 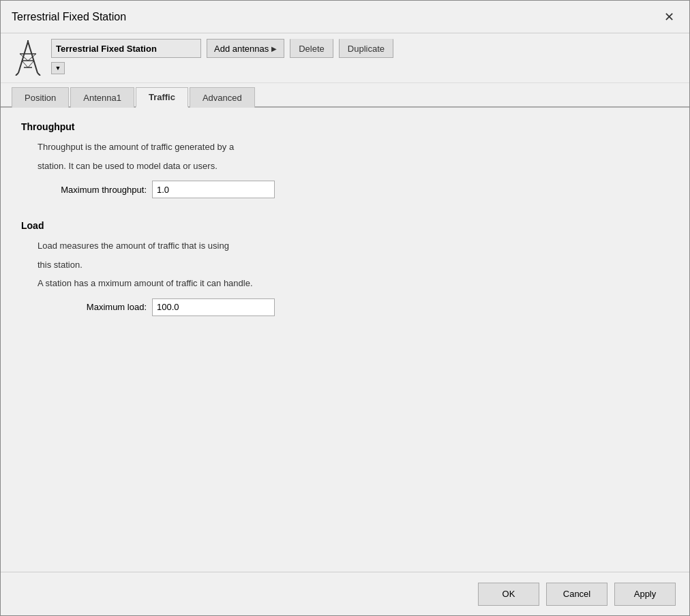 What do you see at coordinates (353, 283) in the screenshot?
I see `load-desc-line3: A station has a mximum amount of traffic…` at bounding box center [353, 283].